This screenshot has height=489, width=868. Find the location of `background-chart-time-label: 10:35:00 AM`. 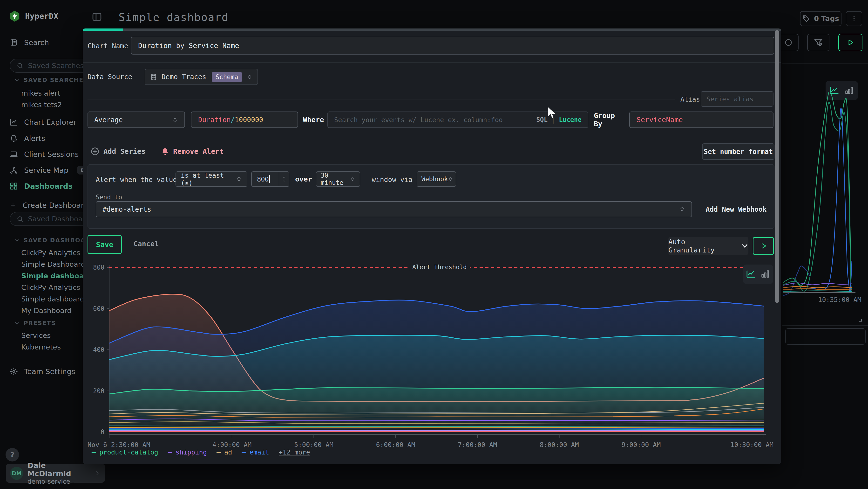

background-chart-time-label: 10:35:00 AM is located at coordinates (833, 299).